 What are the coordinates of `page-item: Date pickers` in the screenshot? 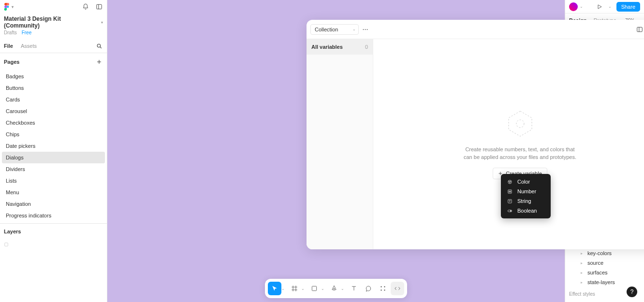 It's located at (53, 146).